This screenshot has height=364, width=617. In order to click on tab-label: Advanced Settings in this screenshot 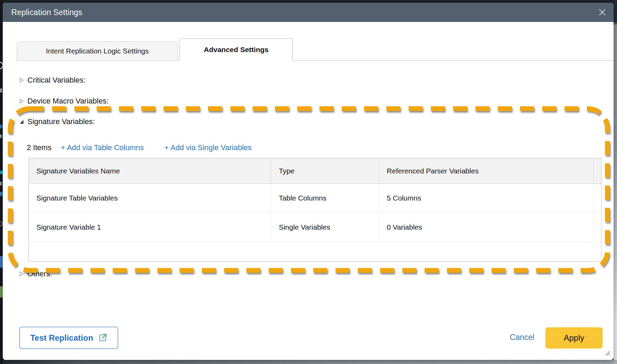, I will do `click(236, 50)`.